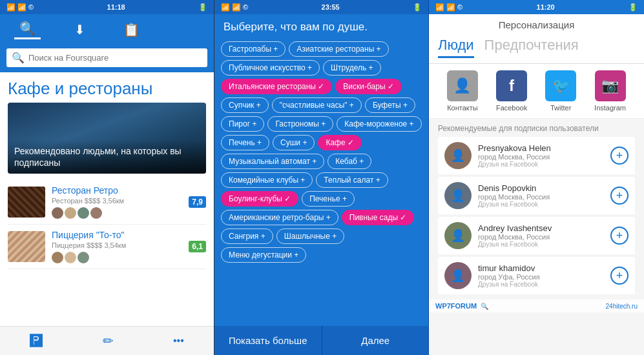 The image size is (644, 355). What do you see at coordinates (107, 58) in the screenshot?
I see `search-input-wrap: 🔍` at bounding box center [107, 58].